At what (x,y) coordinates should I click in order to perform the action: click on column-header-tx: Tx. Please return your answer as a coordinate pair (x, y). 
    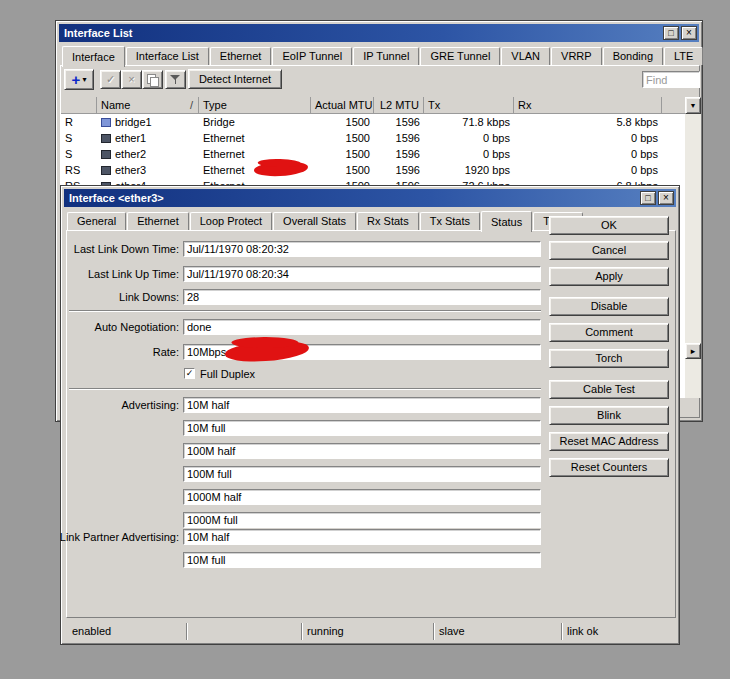
    Looking at the image, I should click on (469, 105).